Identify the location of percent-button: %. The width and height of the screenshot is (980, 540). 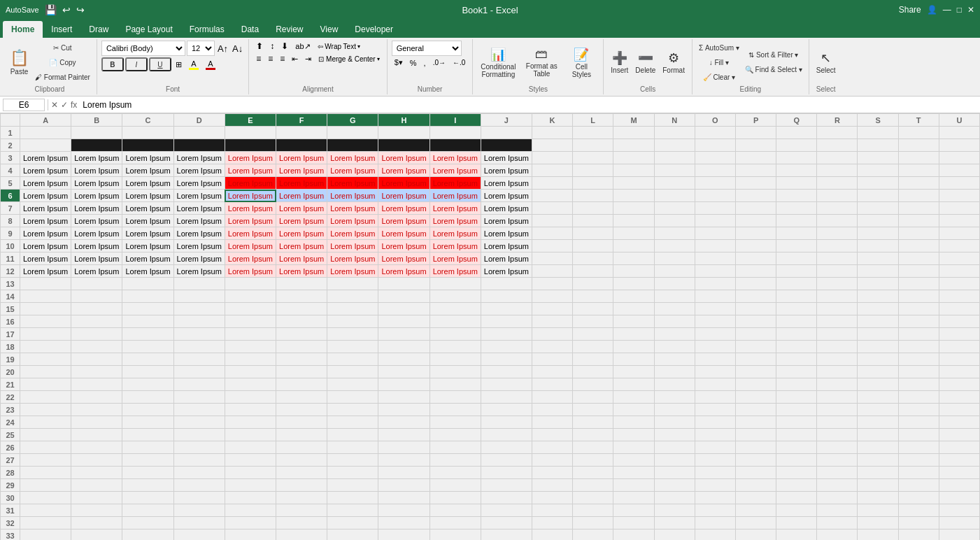
(413, 63).